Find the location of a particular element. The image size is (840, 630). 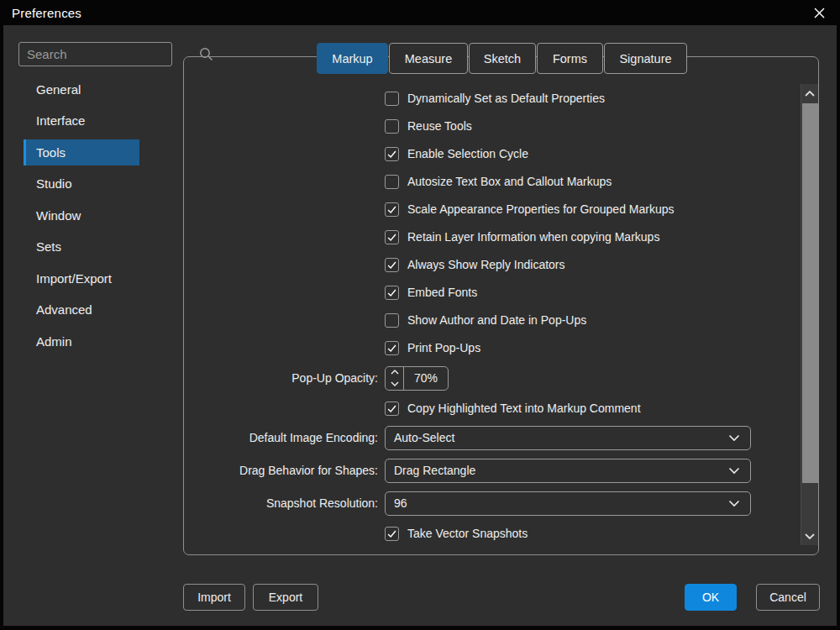

checkbox-label: Show Author and Date in Pop-Ups is located at coordinates (497, 320).